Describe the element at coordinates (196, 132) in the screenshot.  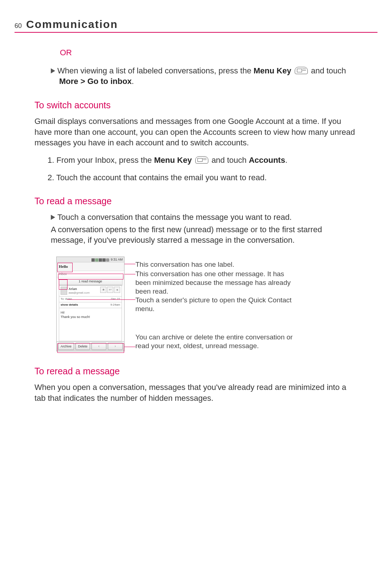
I see `switch-body: Gmail displays conversations and message…` at that location.